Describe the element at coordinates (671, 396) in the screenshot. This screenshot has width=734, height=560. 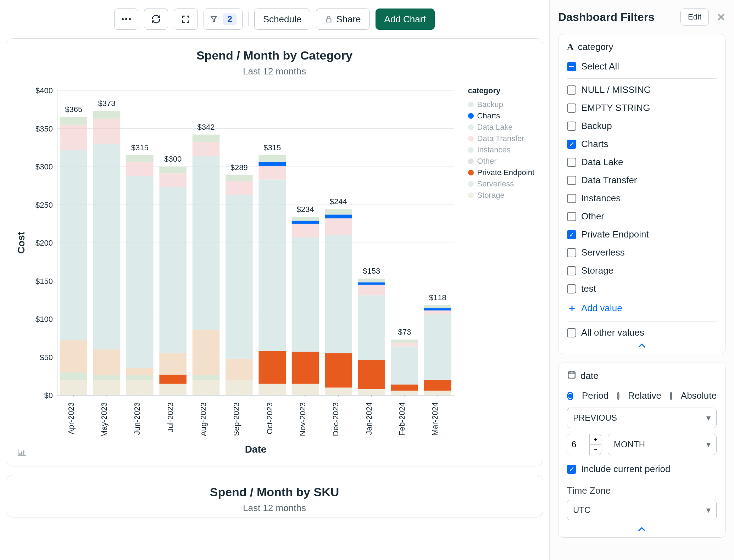
I see `radio-absolute` at that location.